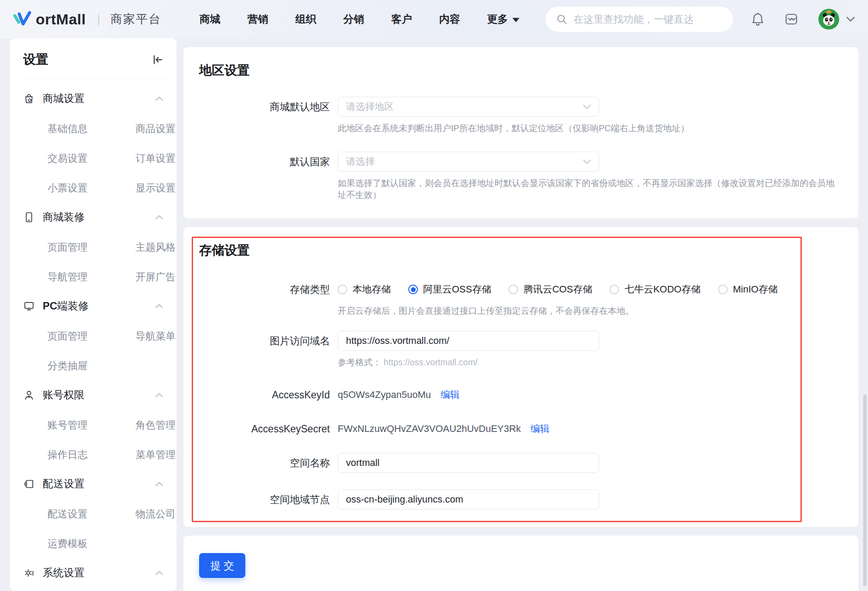  I want to click on sidebar-section-label: 账号权限, so click(95, 395).